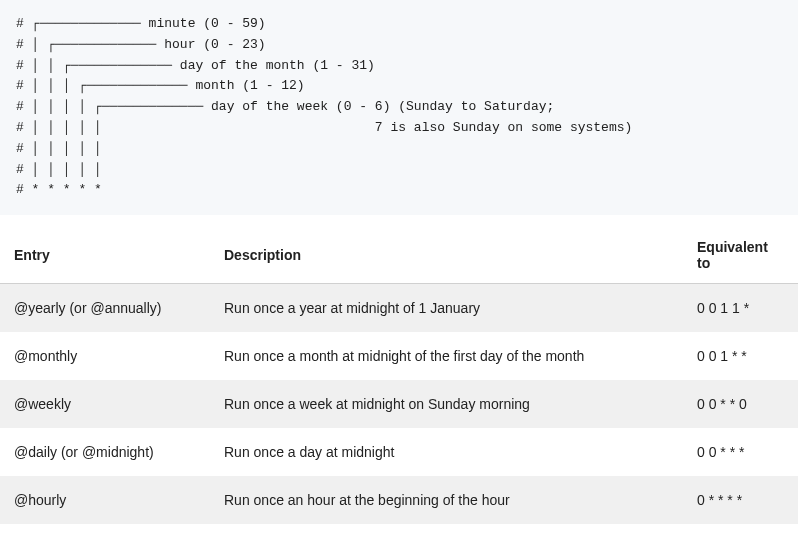  I want to click on cell-entry: @hourly, so click(105, 500).